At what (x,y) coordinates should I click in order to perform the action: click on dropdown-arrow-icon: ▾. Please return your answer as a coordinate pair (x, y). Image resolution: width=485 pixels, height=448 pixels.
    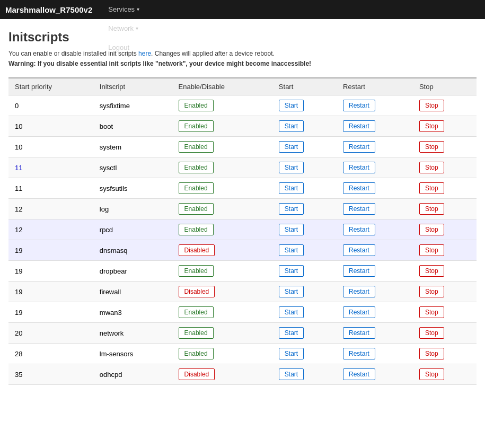
    Looking at the image, I should click on (138, 10).